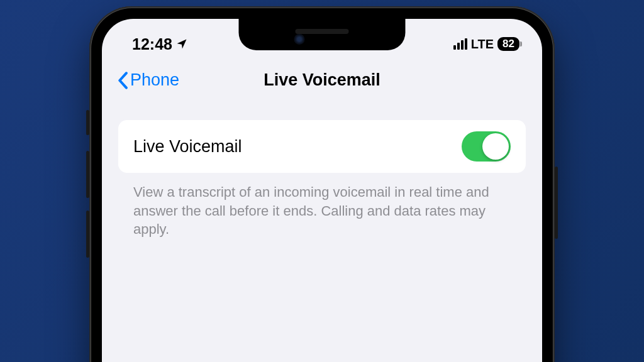 This screenshot has width=644, height=362. Describe the element at coordinates (160, 44) in the screenshot. I see `status-left: 12:48` at that location.